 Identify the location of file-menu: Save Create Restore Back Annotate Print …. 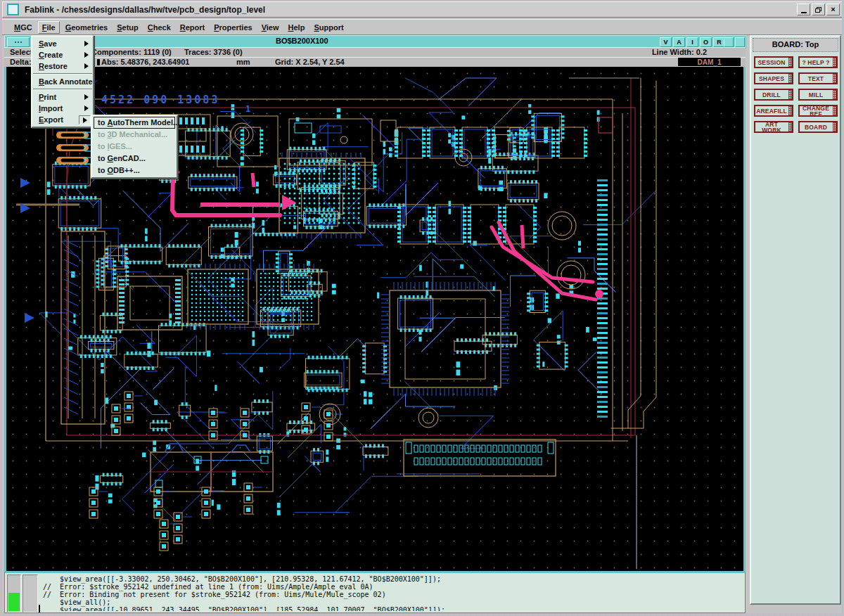
(63, 82).